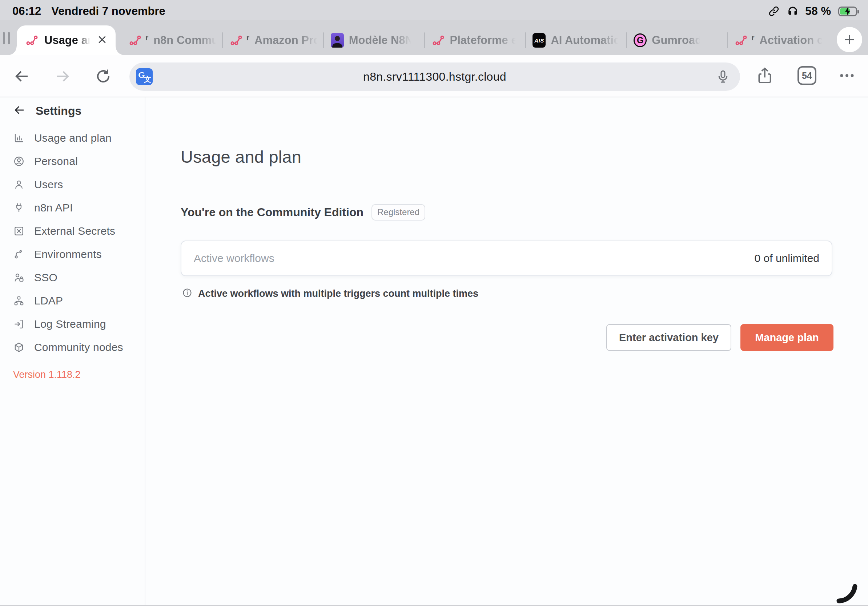  What do you see at coordinates (73, 184) in the screenshot?
I see `sidebar-item-users: Users` at bounding box center [73, 184].